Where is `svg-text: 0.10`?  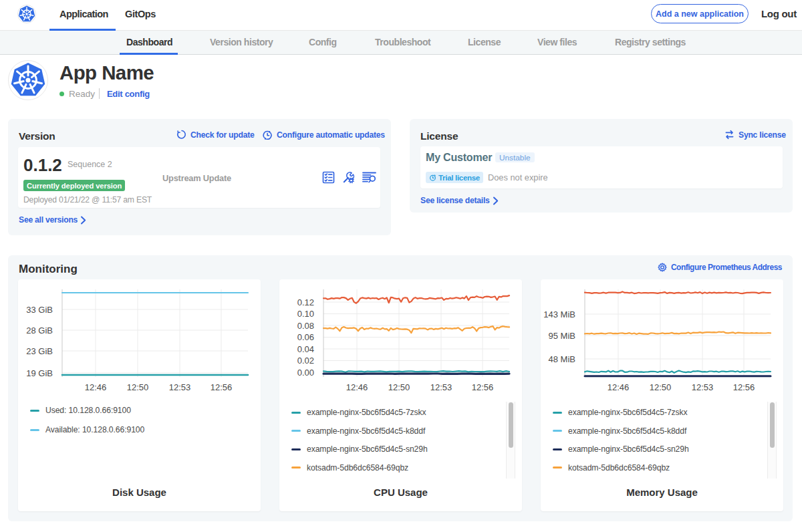
svg-text: 0.10 is located at coordinates (306, 314).